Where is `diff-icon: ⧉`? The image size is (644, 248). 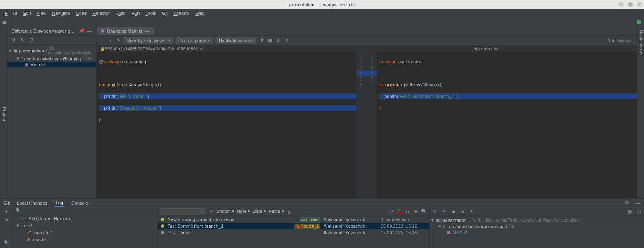
diff-icon: ⧉ is located at coordinates (435, 212).